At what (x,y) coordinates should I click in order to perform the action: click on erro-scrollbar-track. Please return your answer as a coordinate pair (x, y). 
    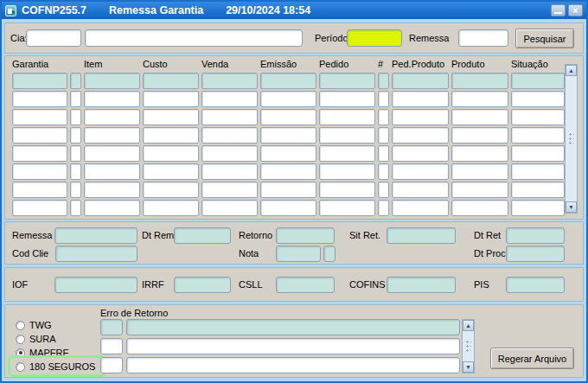
    Looking at the image, I should click on (469, 346).